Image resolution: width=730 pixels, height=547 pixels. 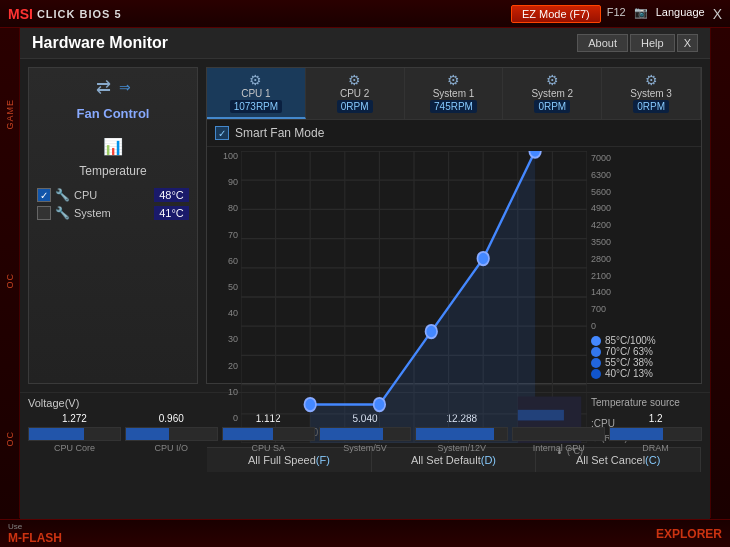 What do you see at coordinates (552, 106) in the screenshot?
I see `fan-tab-system2-rpm: 0RPM` at bounding box center [552, 106].